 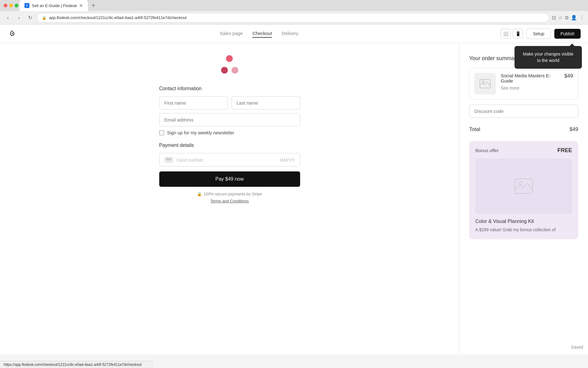 What do you see at coordinates (524, 150) in the screenshot?
I see `bonus-header: Bonus offer FREE` at bounding box center [524, 150].